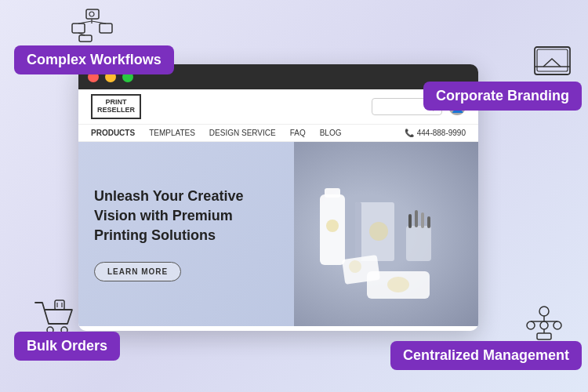 The width and height of the screenshot is (588, 392). I want to click on hero-title: Unleash Your Creative Vision with Premiu…, so click(187, 216).